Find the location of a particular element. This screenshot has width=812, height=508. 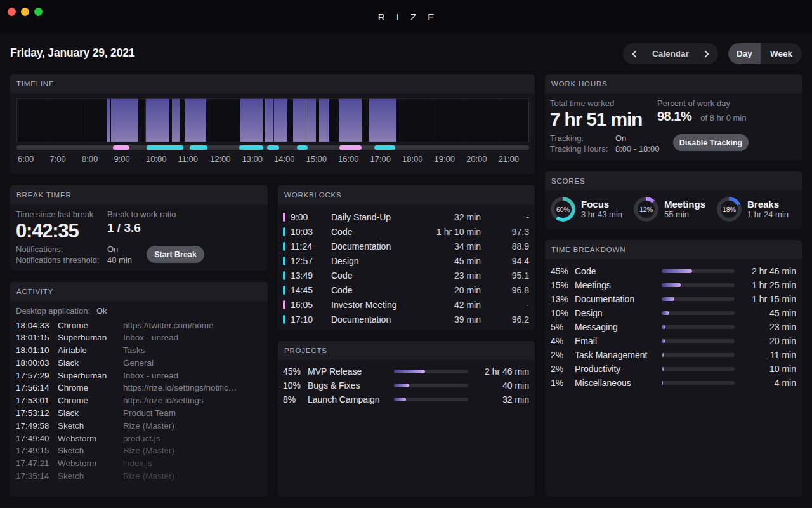

activity-row: 18:04:33 Chrome https://twitter.com/home is located at coordinates (139, 327).